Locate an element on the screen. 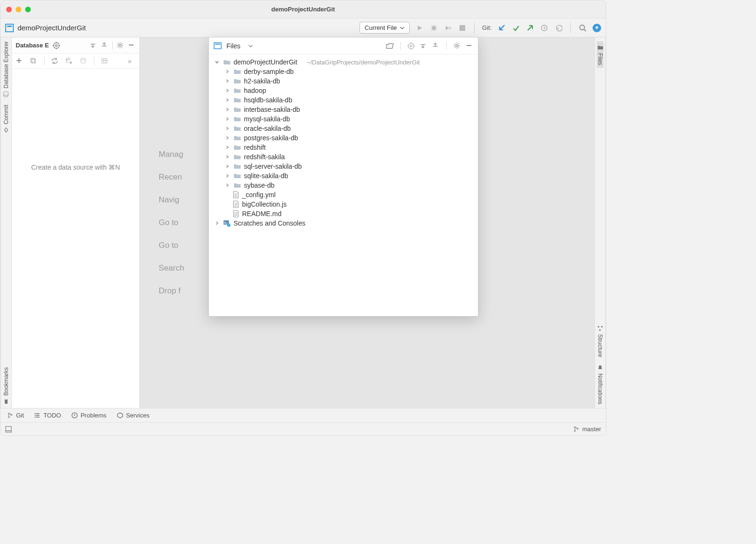  run-more-button is located at coordinates (448, 28).